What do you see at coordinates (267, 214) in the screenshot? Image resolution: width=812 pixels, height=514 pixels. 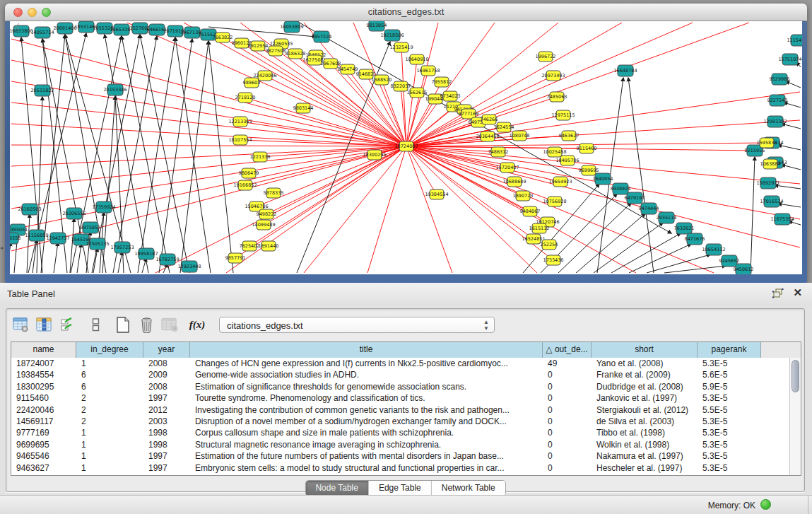 I see `graph-node: 9498222` at bounding box center [267, 214].